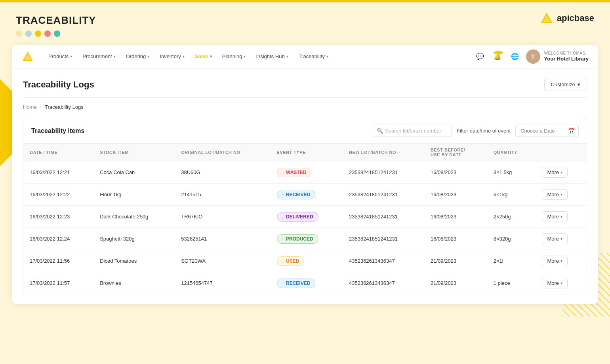  I want to click on globe-icon-btn: 🌐, so click(515, 57).